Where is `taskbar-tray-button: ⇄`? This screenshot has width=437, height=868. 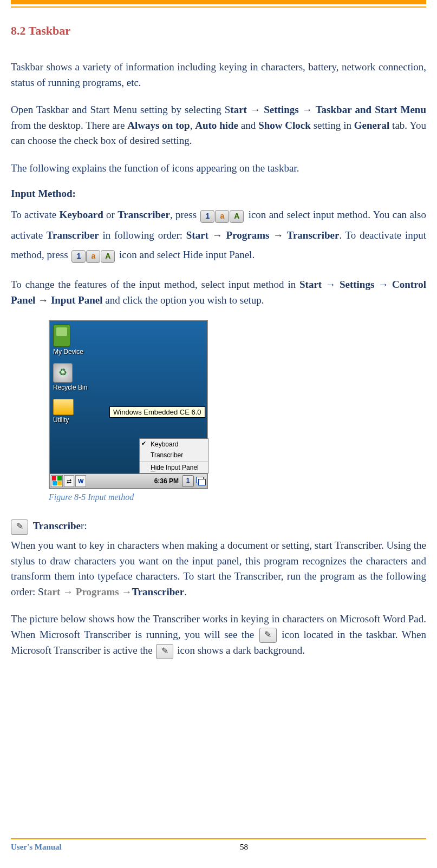 taskbar-tray-button: ⇄ is located at coordinates (69, 481).